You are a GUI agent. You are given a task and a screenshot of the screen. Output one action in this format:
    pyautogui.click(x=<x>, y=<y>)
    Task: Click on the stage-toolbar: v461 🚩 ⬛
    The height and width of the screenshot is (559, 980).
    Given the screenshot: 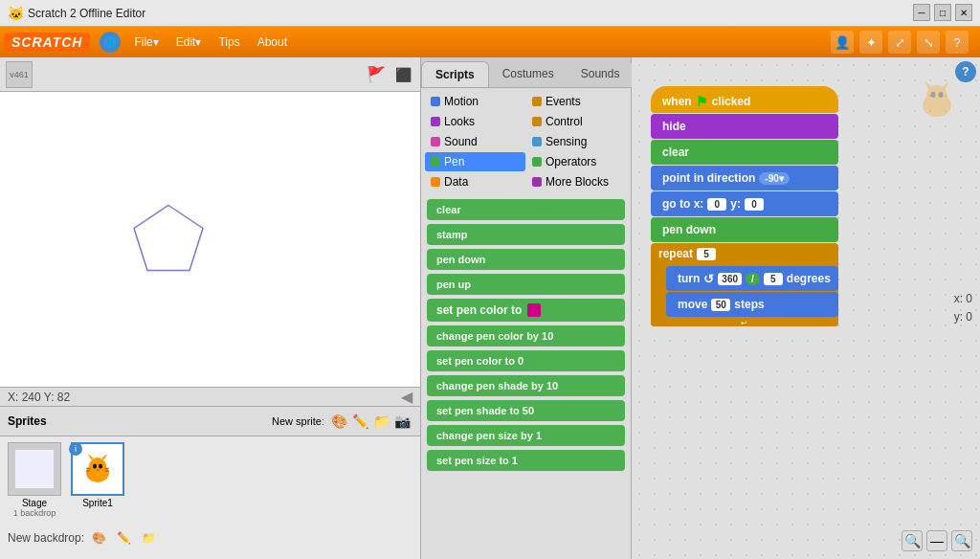 What is the action you would take?
    pyautogui.click(x=211, y=75)
    